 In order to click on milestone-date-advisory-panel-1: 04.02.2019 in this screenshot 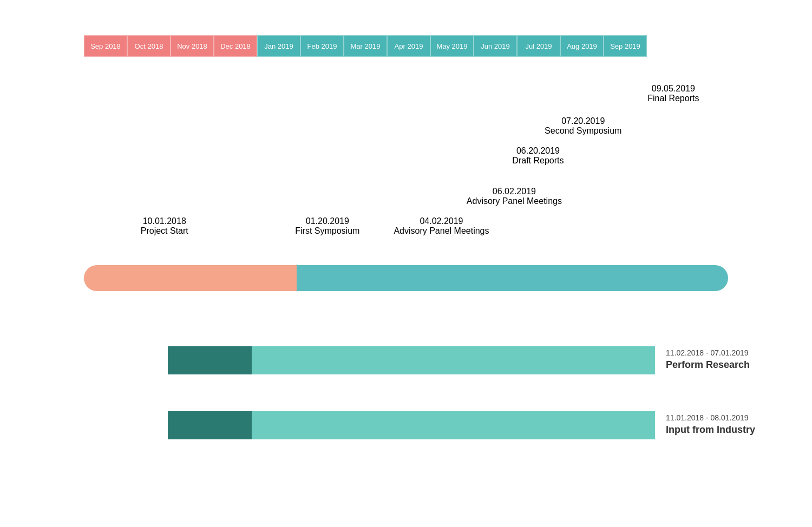, I will do `click(441, 221)`.